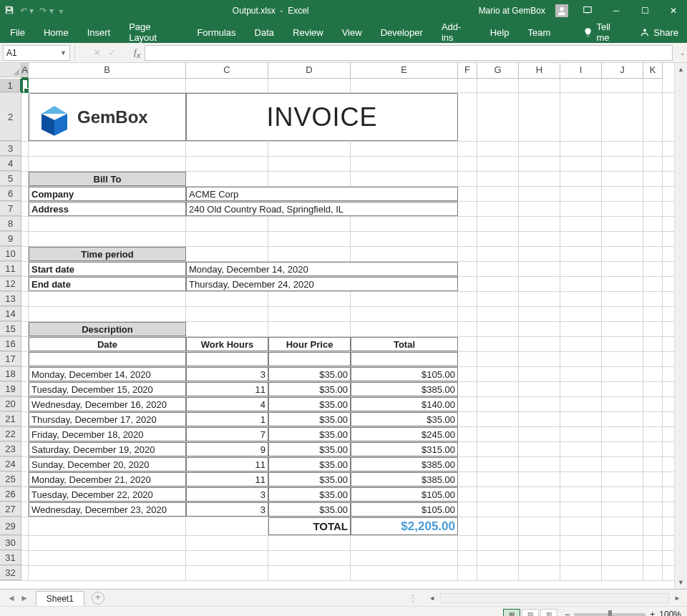 The width and height of the screenshot is (687, 616). What do you see at coordinates (11, 86) in the screenshot?
I see `row-header-1: 1` at bounding box center [11, 86].